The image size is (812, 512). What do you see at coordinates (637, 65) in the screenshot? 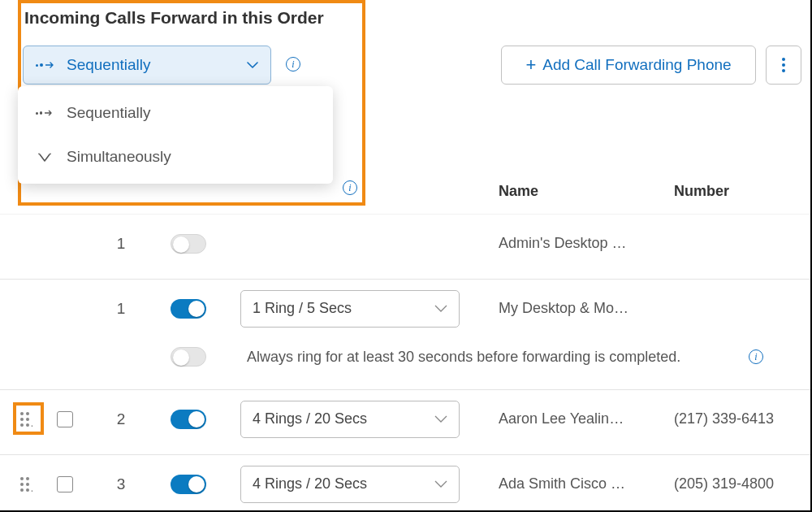
I see `add-button-label: Add Call Forwarding Phone` at bounding box center [637, 65].